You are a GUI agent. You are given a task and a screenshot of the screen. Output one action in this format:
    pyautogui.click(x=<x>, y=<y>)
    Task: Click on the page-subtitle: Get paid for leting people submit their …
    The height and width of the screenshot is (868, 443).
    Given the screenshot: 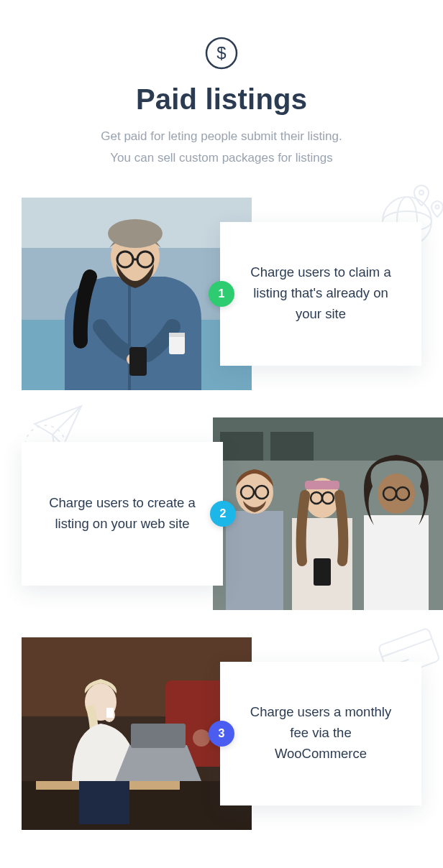 What is the action you would take?
    pyautogui.click(x=221, y=147)
    